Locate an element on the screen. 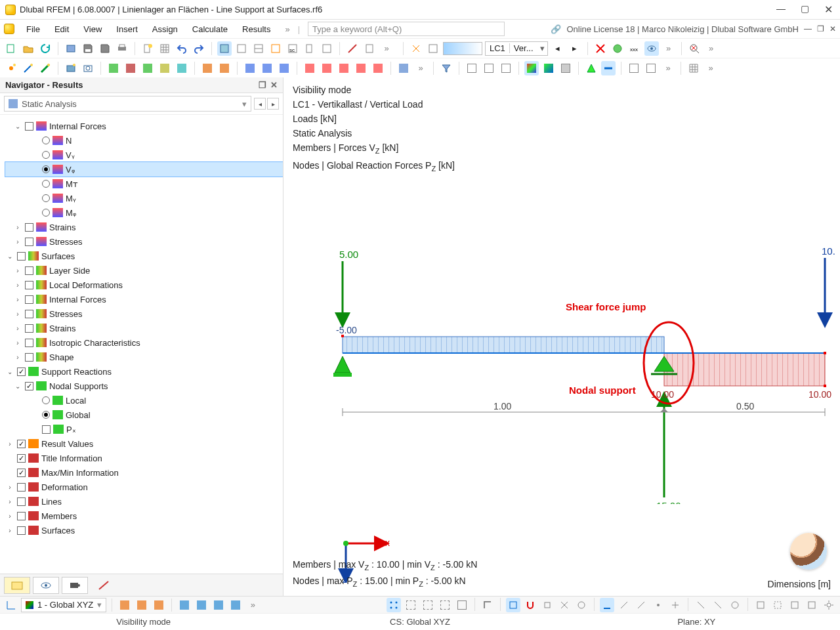  sb-d is located at coordinates (184, 605).